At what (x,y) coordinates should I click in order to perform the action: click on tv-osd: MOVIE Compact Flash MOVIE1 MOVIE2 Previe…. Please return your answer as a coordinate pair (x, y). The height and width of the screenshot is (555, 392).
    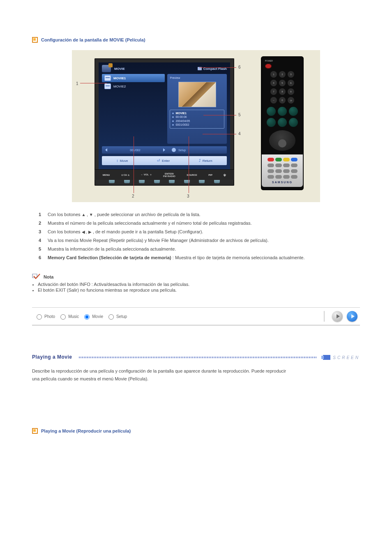
    Looking at the image, I should click on (164, 116).